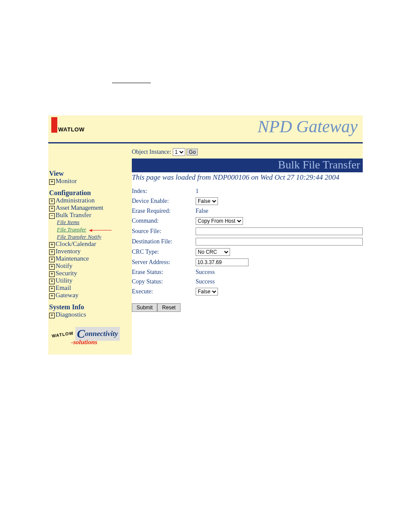 The image size is (411, 532). What do you see at coordinates (131, 83) in the screenshot?
I see `horizontal-rule` at bounding box center [131, 83].